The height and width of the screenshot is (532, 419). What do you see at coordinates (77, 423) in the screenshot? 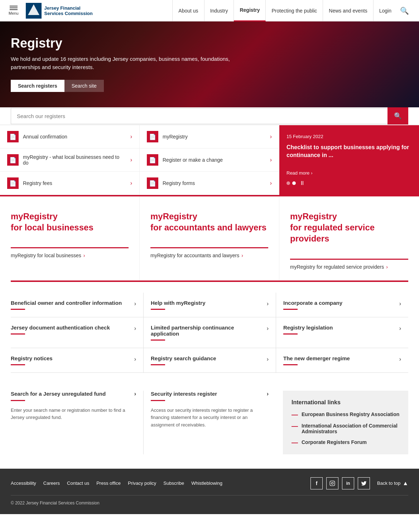
I see `bottom-card-0: Search for a Jersey unregulated fund › E…` at bounding box center [77, 423].